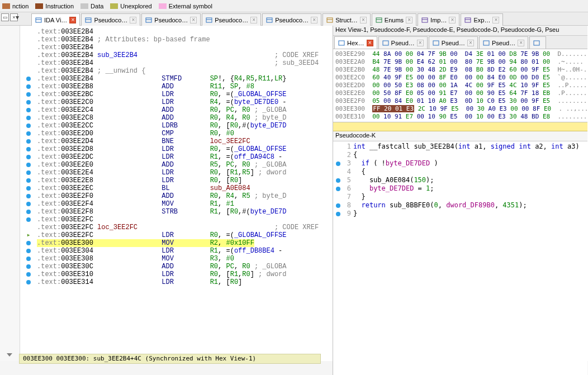 The width and height of the screenshot is (588, 375). I want to click on hex-row: 003EE2B0 48 7E 9B 00 30 48 2D E9 08 B0 8…, so click(461, 70).